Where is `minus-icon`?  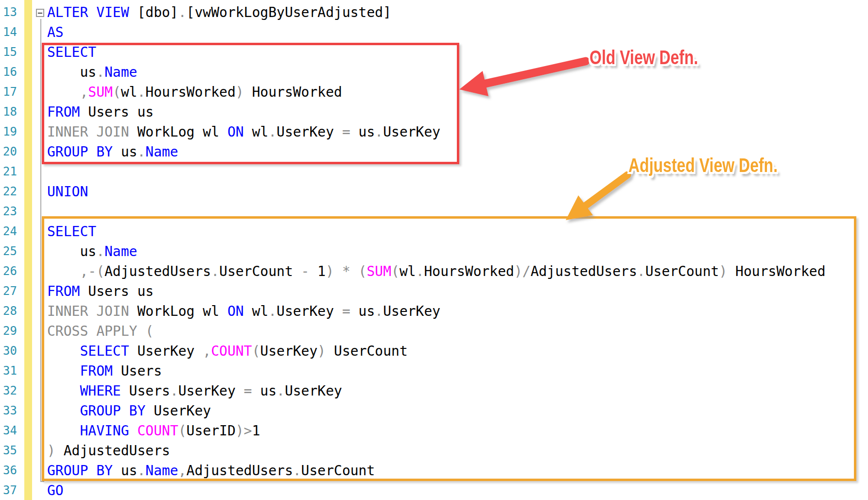 minus-icon is located at coordinates (40, 13).